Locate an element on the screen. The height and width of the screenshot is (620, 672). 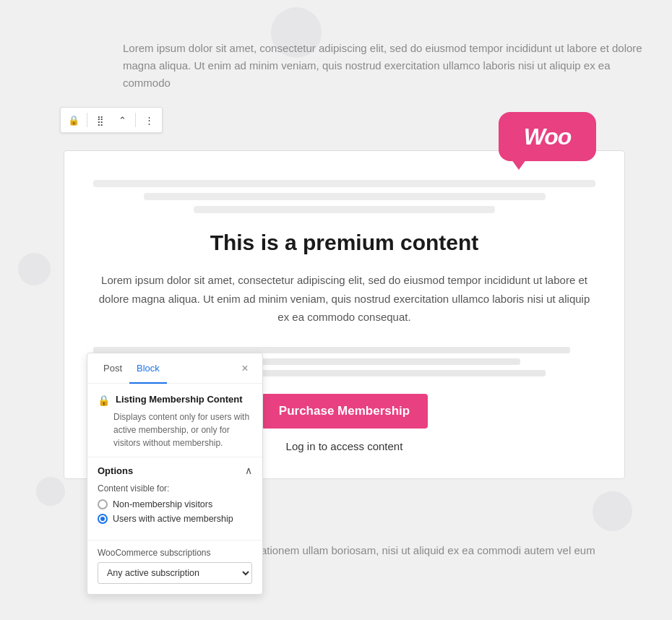
dropdown-section: WooCommerce subscriptions Any active sub… is located at coordinates (175, 567).